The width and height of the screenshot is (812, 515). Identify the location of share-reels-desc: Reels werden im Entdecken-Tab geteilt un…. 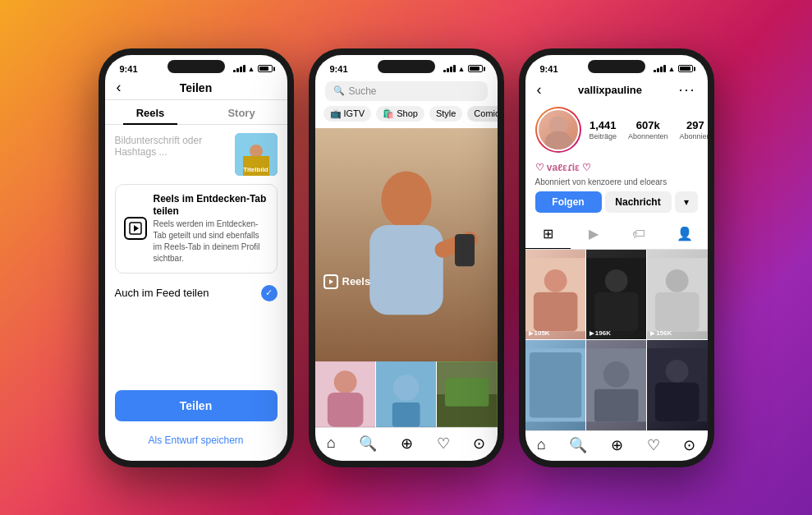
(211, 241).